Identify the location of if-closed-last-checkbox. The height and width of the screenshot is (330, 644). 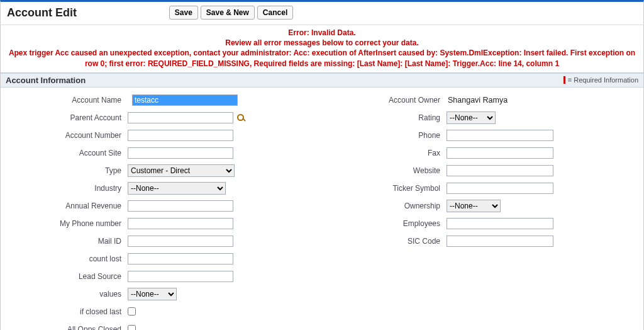
(132, 311).